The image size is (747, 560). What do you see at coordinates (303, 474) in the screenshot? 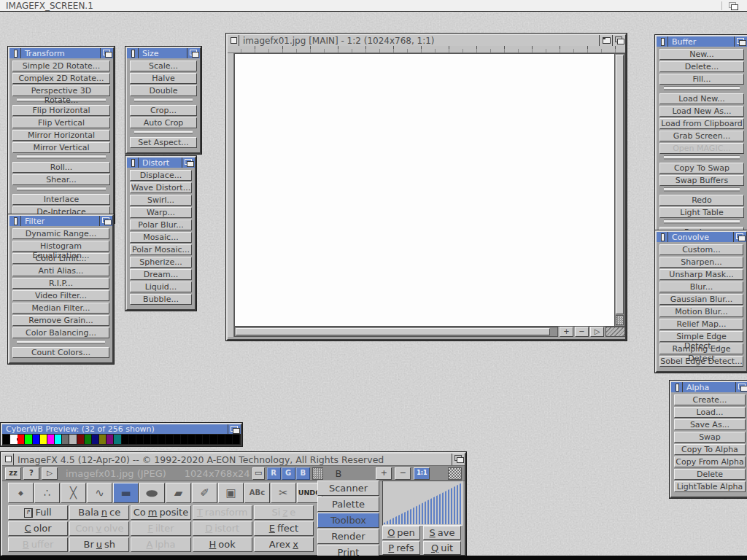
I see `b-channel-button: B` at bounding box center [303, 474].